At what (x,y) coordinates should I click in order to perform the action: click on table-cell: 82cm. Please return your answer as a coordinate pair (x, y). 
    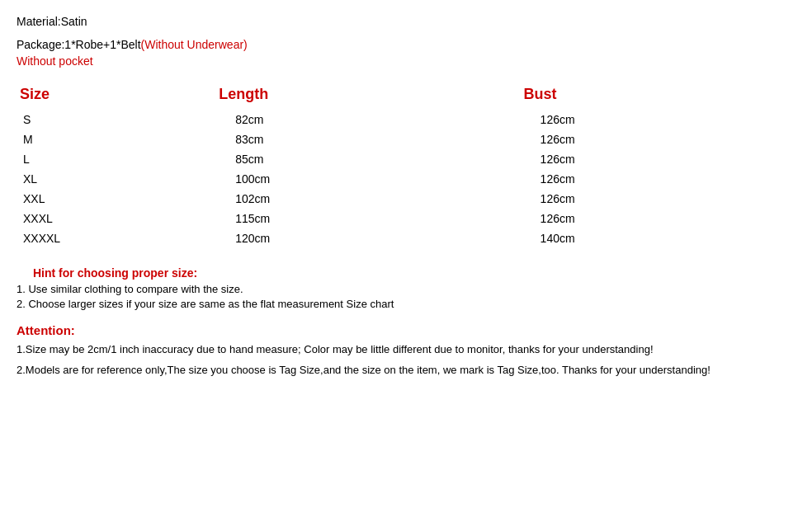
    Looking at the image, I should click on (338, 120).